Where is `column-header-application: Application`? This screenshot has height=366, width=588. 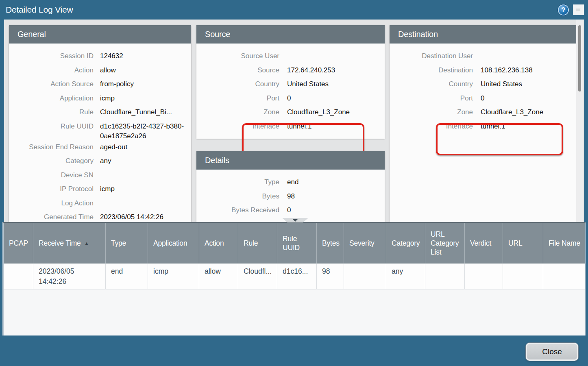
column-header-application: Application is located at coordinates (173, 243).